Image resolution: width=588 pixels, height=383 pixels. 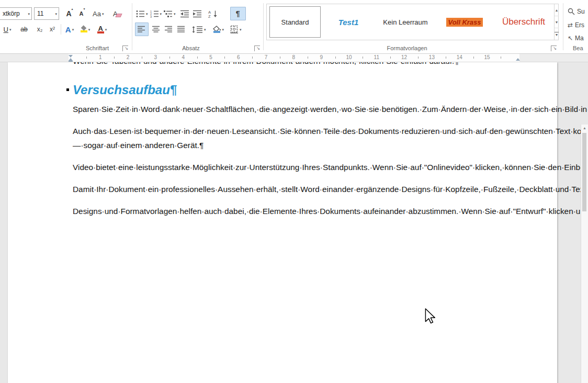 What do you see at coordinates (410, 22) in the screenshot?
I see `styles-gallery-items: Standard Test1 Kein Leerraum Voll Krass …` at bounding box center [410, 22].